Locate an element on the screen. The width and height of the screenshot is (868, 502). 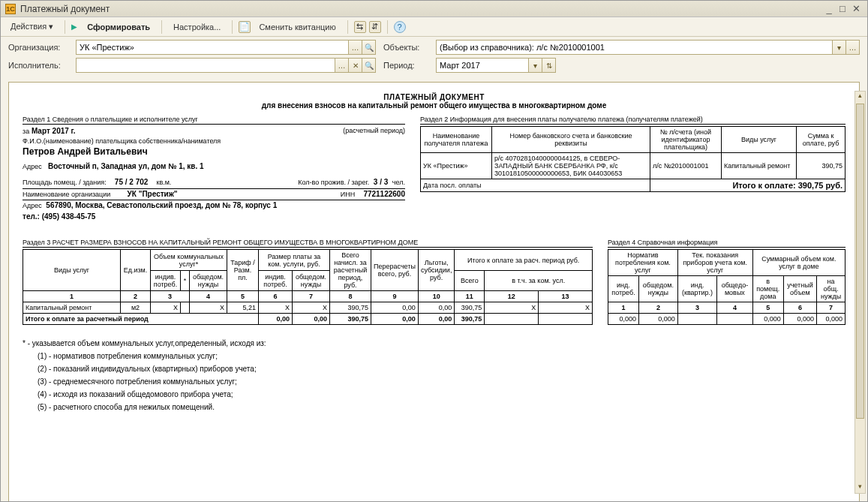
objects-field: ▾ … is located at coordinates (648, 47).